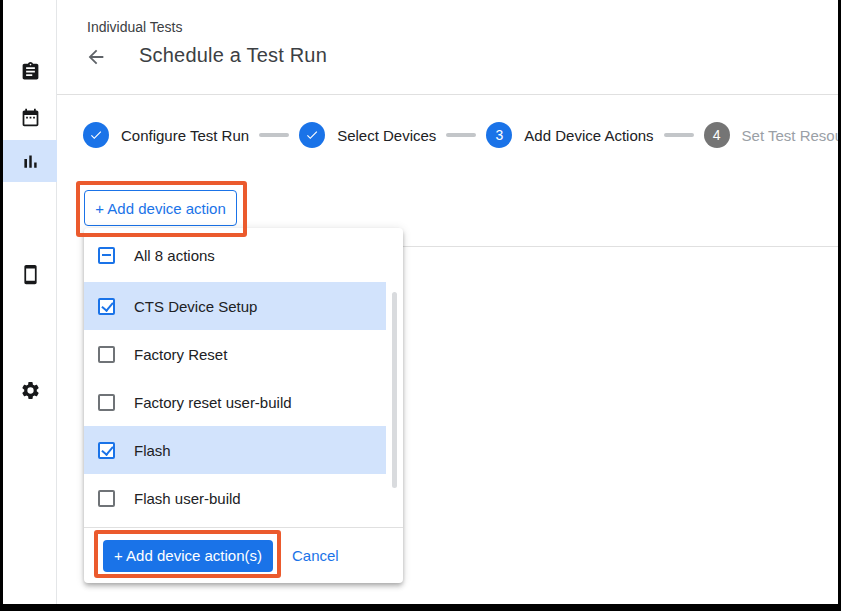 The width and height of the screenshot is (841, 611). I want to click on step-label: Add Device Actions, so click(588, 136).